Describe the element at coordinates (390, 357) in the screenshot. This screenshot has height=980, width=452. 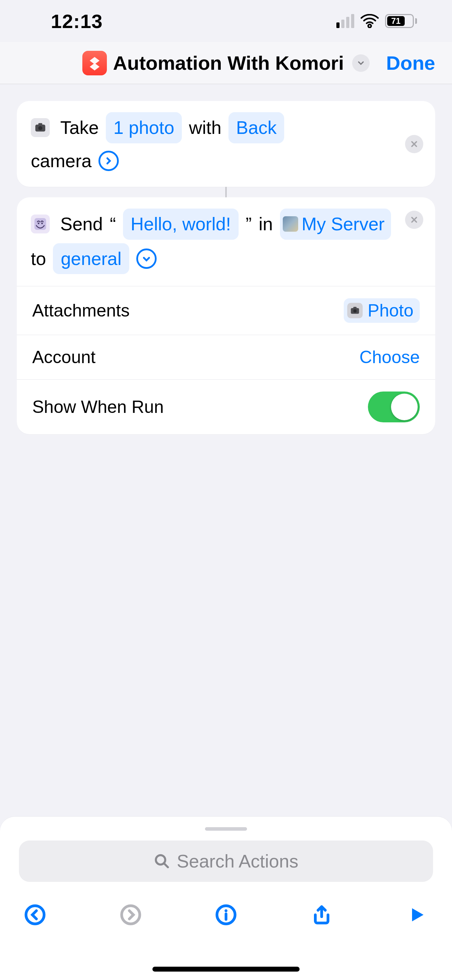
I see `account-value: Choose` at that location.